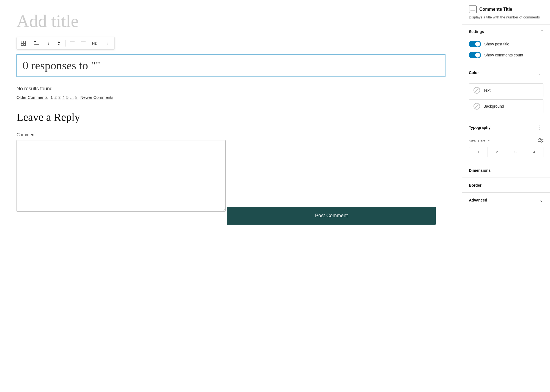 The height and width of the screenshot is (392, 550). Describe the element at coordinates (506, 12) in the screenshot. I see `block-header: Comments Title Displays a title with the…` at that location.